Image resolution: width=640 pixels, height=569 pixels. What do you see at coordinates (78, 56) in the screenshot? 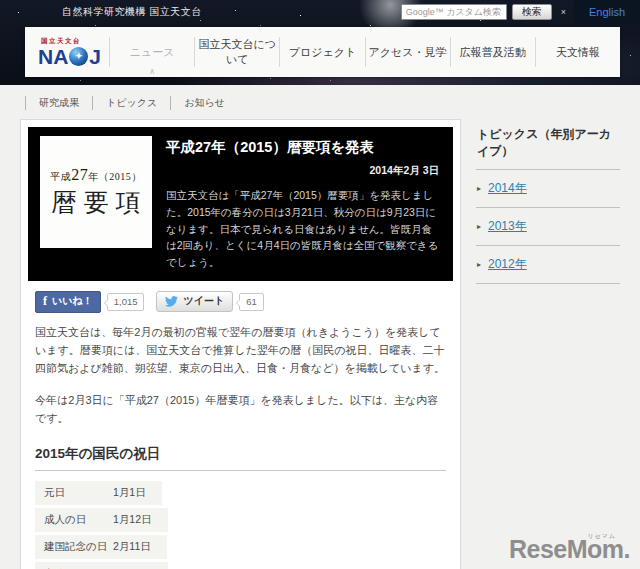
I see `naoj-logo-globe-icon: ✦` at bounding box center [78, 56].